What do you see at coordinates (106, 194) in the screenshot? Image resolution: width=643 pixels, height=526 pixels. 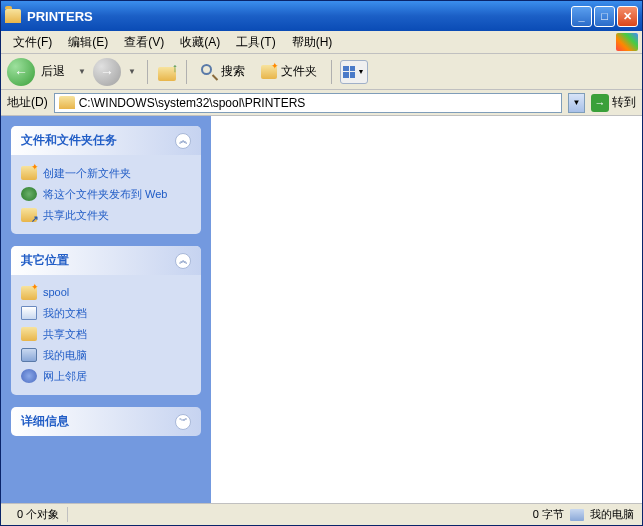 I see `panel-body: 创建一个新文件夹 将这个文件夹发布到 Web 共享此文件夹` at bounding box center [106, 194].